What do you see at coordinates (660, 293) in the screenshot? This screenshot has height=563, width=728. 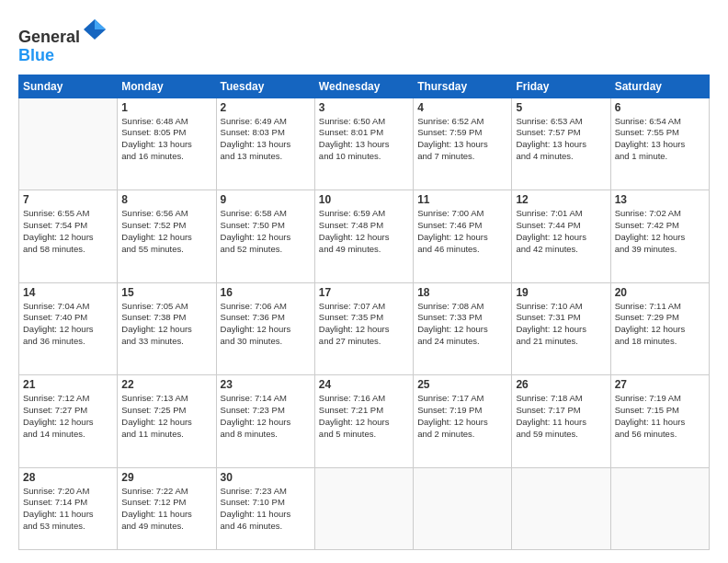 I see `day-number: 20` at bounding box center [660, 293].